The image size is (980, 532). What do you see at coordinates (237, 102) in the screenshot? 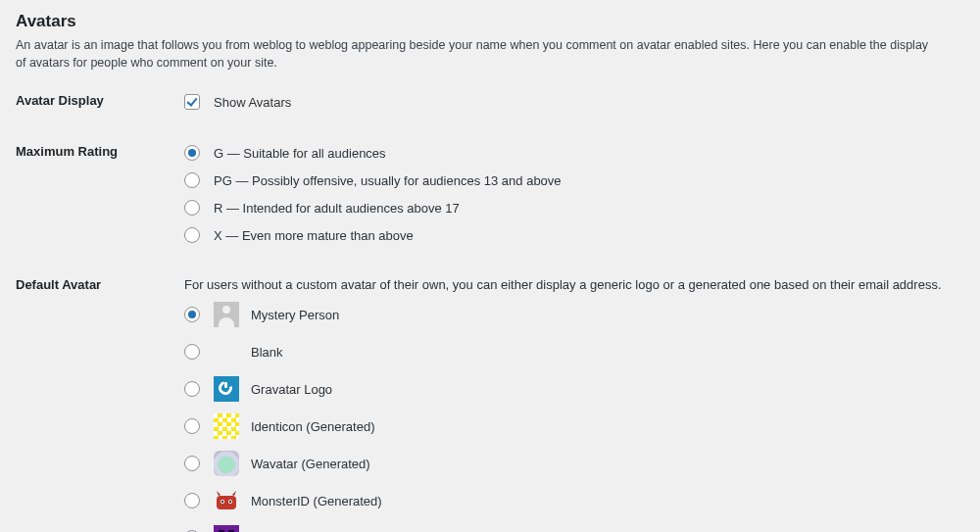
I see `show-avatars-option: Show Avatars` at bounding box center [237, 102].